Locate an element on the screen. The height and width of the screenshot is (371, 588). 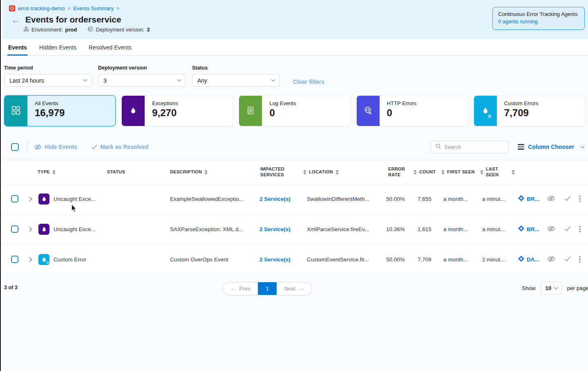
arrow-left-icon: ← is located at coordinates (233, 289).